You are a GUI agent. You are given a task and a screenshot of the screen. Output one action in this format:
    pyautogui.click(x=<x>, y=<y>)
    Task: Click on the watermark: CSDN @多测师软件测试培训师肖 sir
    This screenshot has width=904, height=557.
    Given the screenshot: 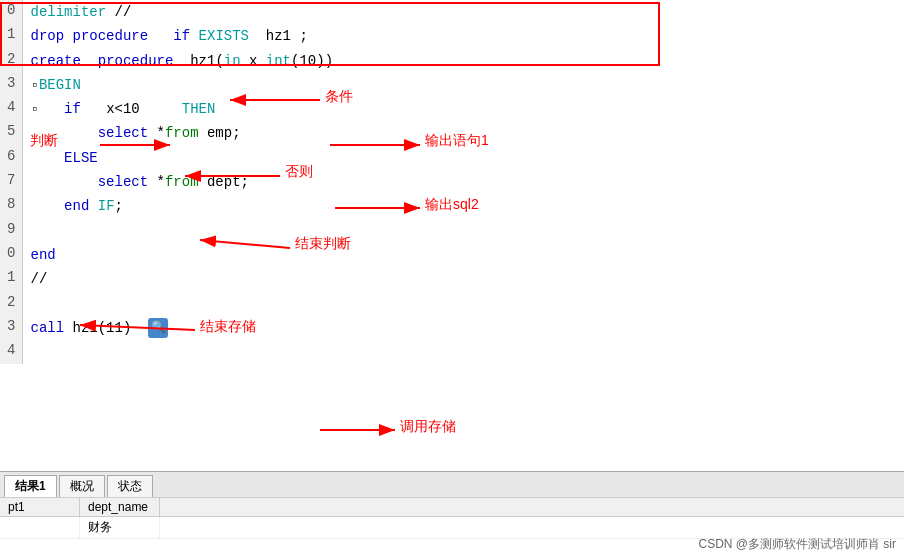 What is the action you would take?
    pyautogui.click(x=797, y=544)
    